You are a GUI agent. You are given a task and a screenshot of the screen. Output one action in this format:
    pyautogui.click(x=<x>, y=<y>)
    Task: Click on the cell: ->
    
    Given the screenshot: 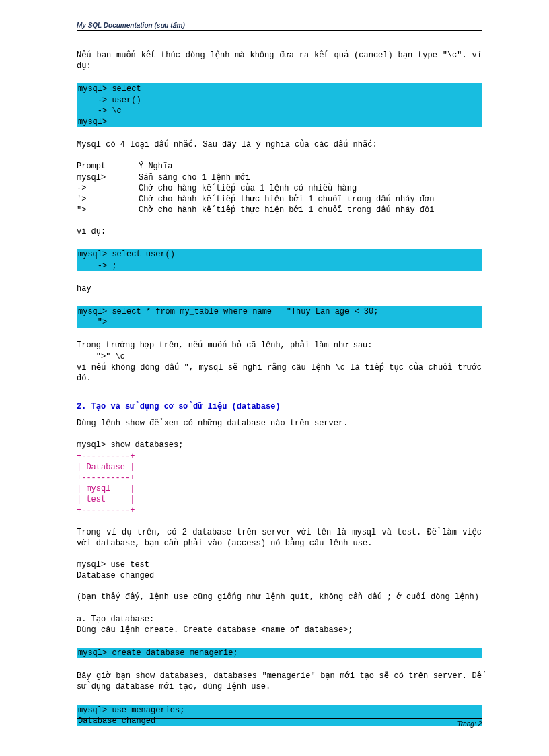 What is the action you would take?
    pyautogui.click(x=108, y=188)
    